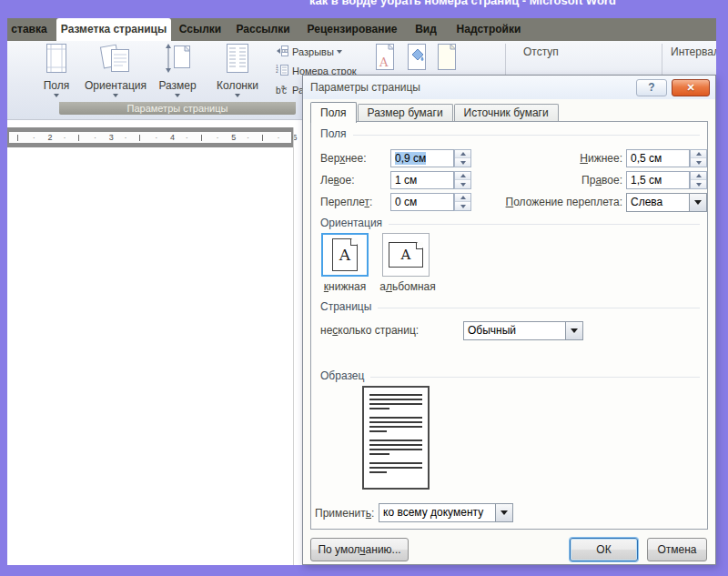 This screenshot has width=728, height=576. What do you see at coordinates (463, 154) in the screenshot?
I see `spin-up-icon` at bounding box center [463, 154].